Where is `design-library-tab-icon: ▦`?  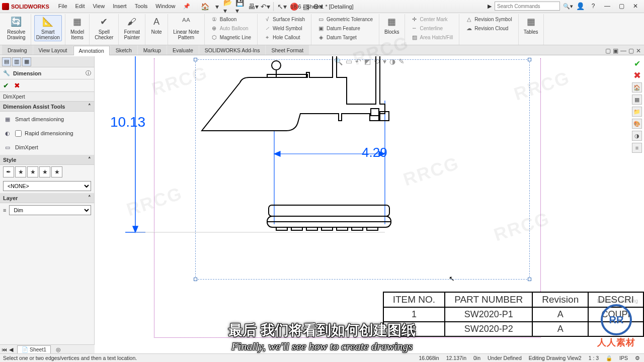
design-library-tab-icon: ▦ is located at coordinates (637, 100).